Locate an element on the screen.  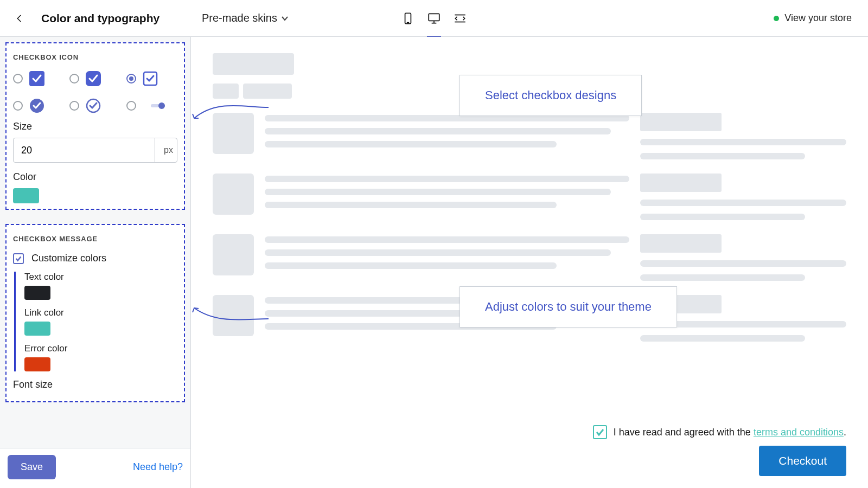
consent-checkbox is located at coordinates (600, 432).